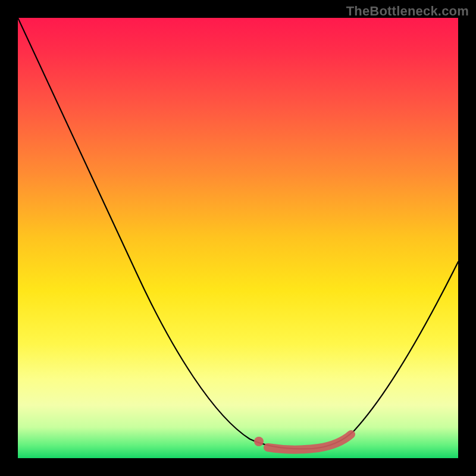  Describe the element at coordinates (309, 442) in the screenshot. I see `highlight-segment` at that location.